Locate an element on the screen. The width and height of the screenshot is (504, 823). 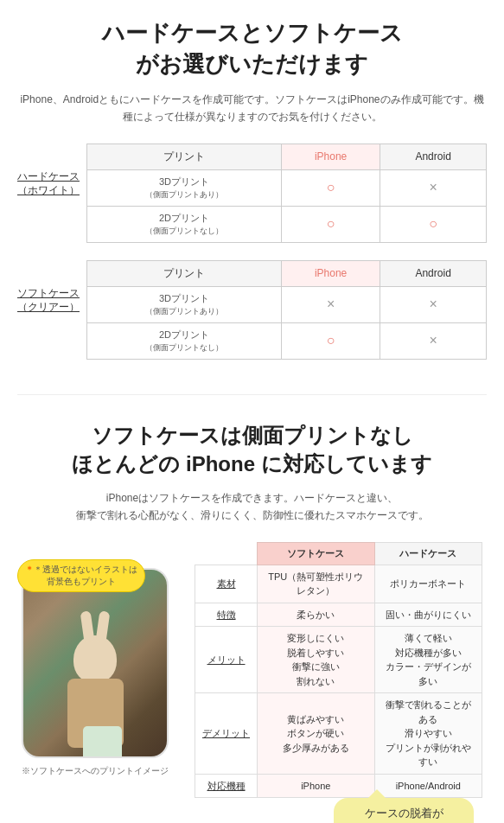
comp-hard-cell: ポリカーボネート is located at coordinates (428, 584).